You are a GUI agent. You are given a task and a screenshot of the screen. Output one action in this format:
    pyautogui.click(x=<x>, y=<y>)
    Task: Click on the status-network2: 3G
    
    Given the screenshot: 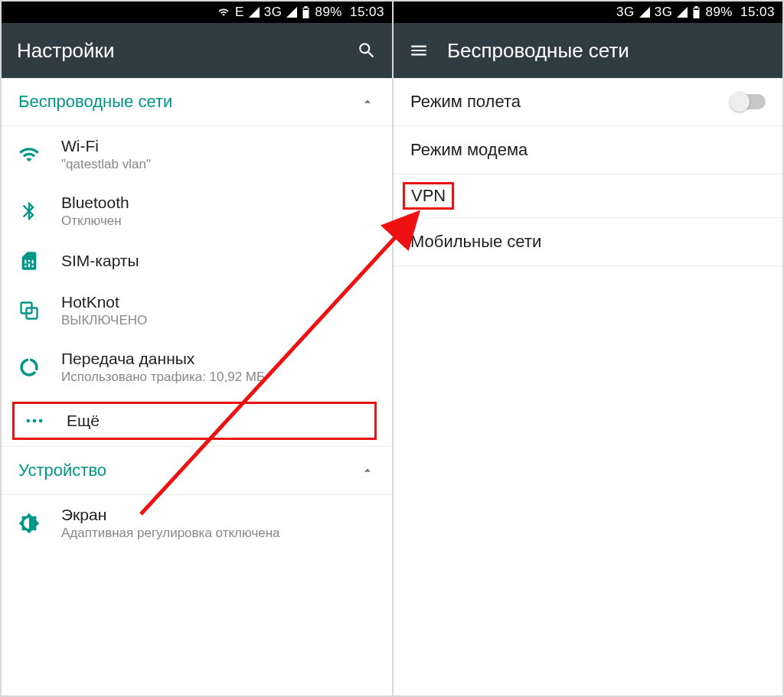 What is the action you would take?
    pyautogui.click(x=273, y=12)
    